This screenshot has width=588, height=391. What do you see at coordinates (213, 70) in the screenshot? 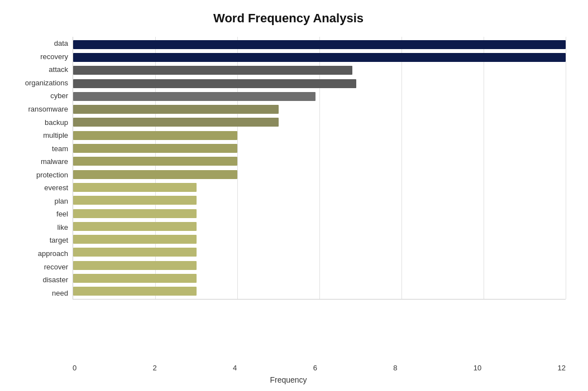
I see `bar-attack` at bounding box center [213, 70].